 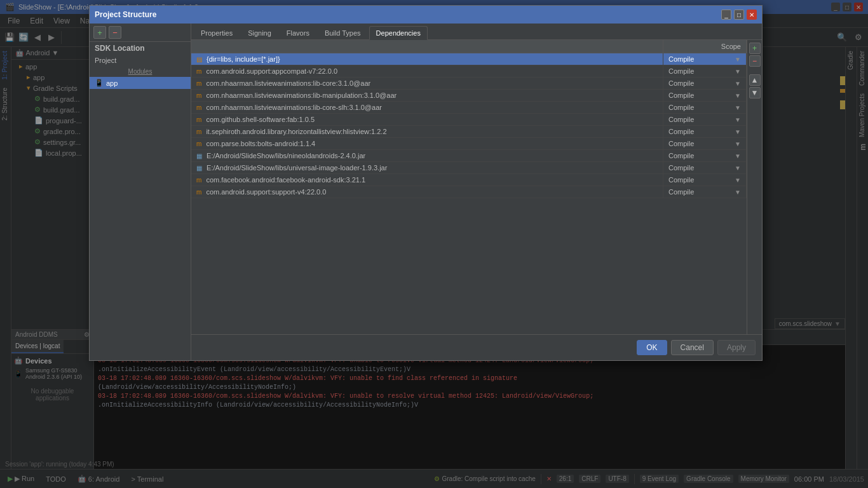 What do you see at coordinates (755, 80) in the screenshot?
I see `dep-up-btn: ▲` at bounding box center [755, 80].